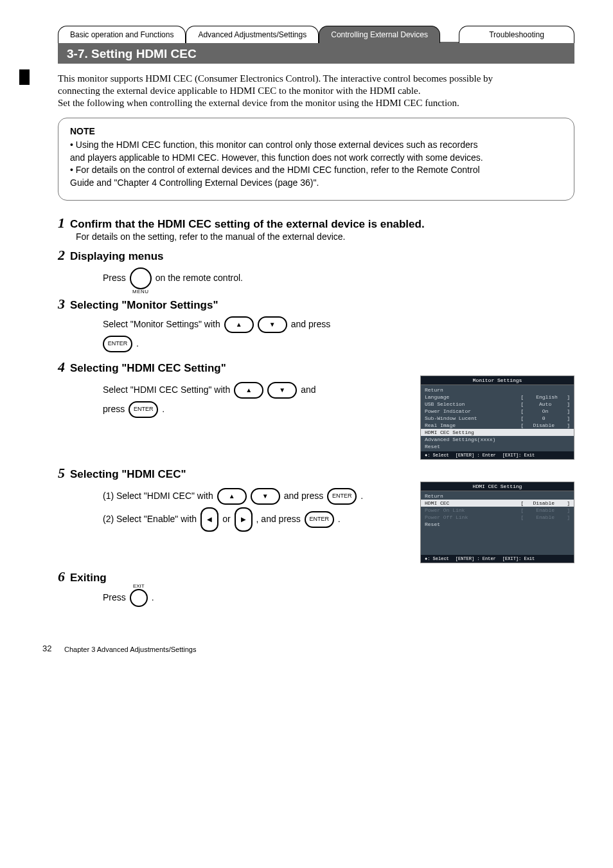 The width and height of the screenshot is (613, 868). Describe the element at coordinates (141, 278) in the screenshot. I see `menu-button-icon: MENU` at that location.